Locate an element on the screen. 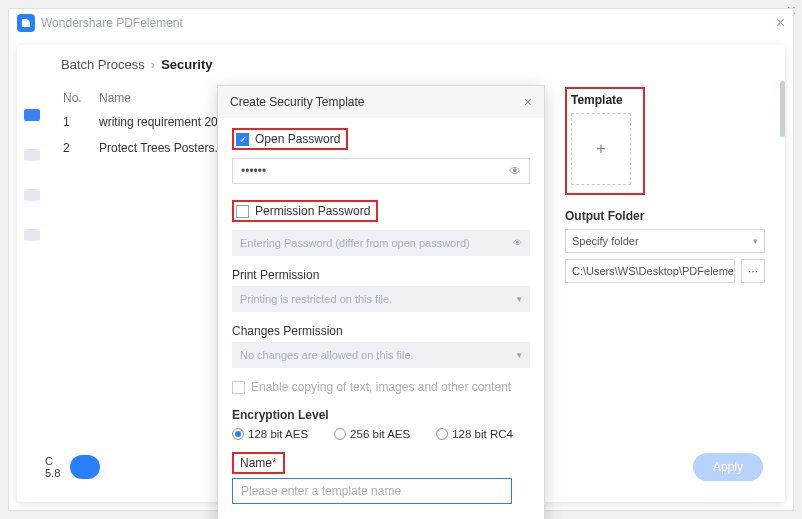 The image size is (802, 519). status-val: 5.8 is located at coordinates (52, 473).